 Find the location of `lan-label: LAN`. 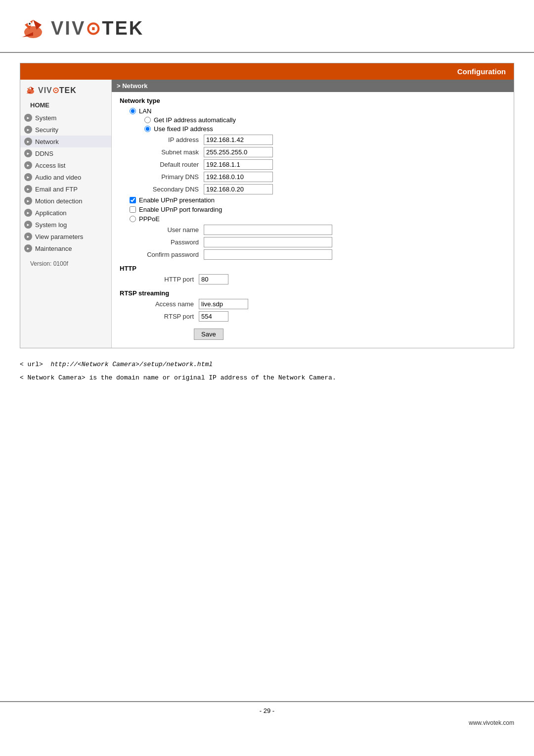

lan-label: LAN is located at coordinates (145, 111).